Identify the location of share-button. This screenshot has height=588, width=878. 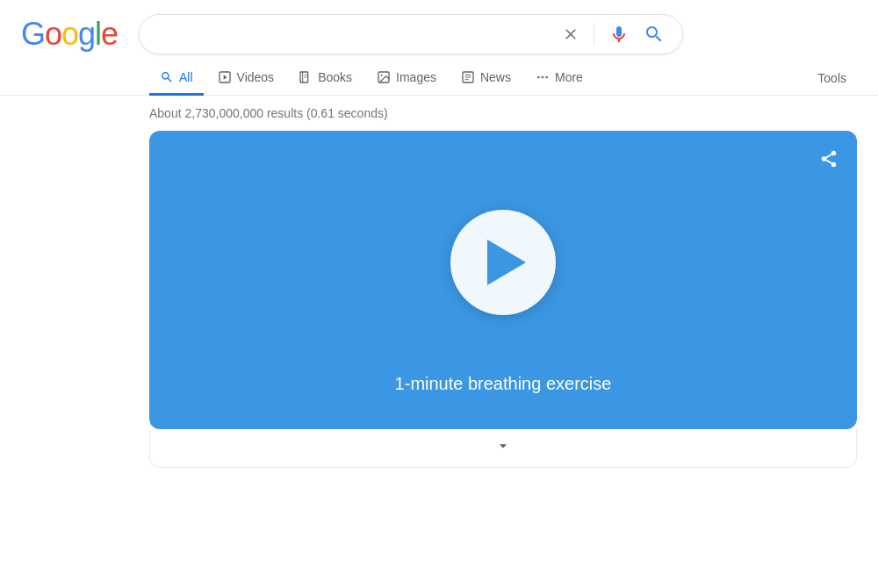
(829, 159).